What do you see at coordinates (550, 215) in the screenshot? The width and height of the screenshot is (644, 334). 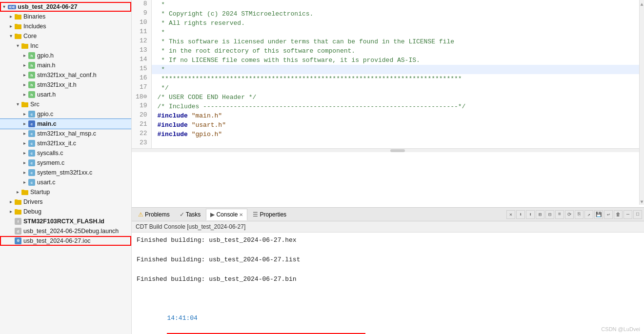 I see `split-btn: ⊟` at bounding box center [550, 215].